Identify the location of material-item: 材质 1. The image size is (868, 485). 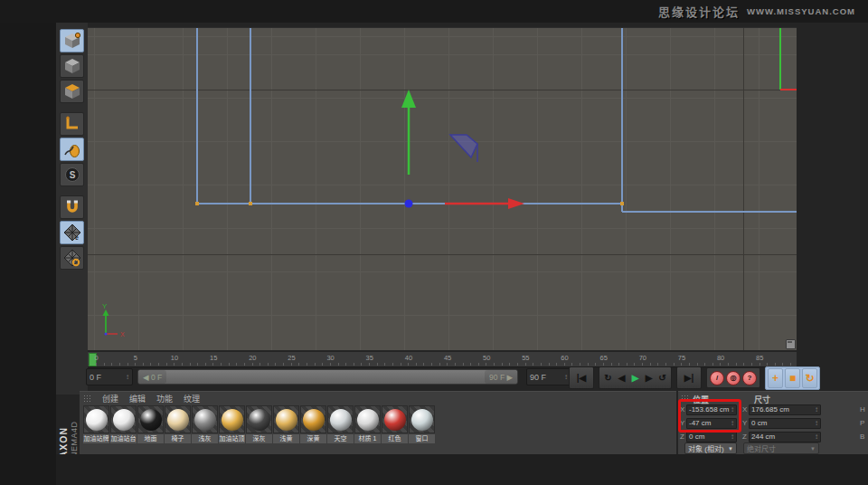
(367, 424).